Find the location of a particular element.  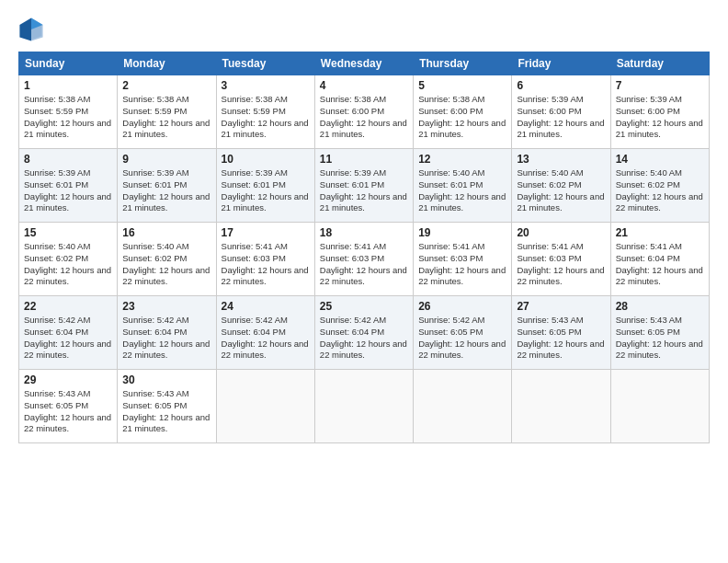

day-number: 10 is located at coordinates (266, 159).